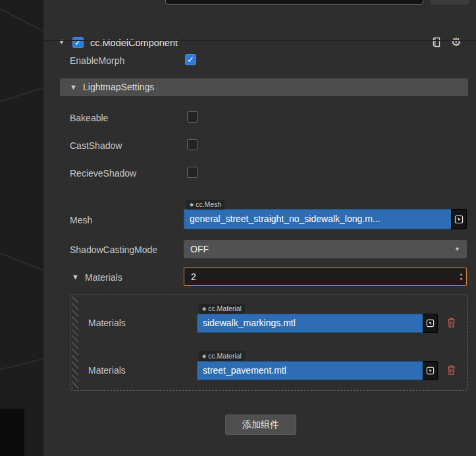 The height and width of the screenshot is (456, 476). What do you see at coordinates (459, 219) in the screenshot?
I see `mesh-picker-button` at bounding box center [459, 219].